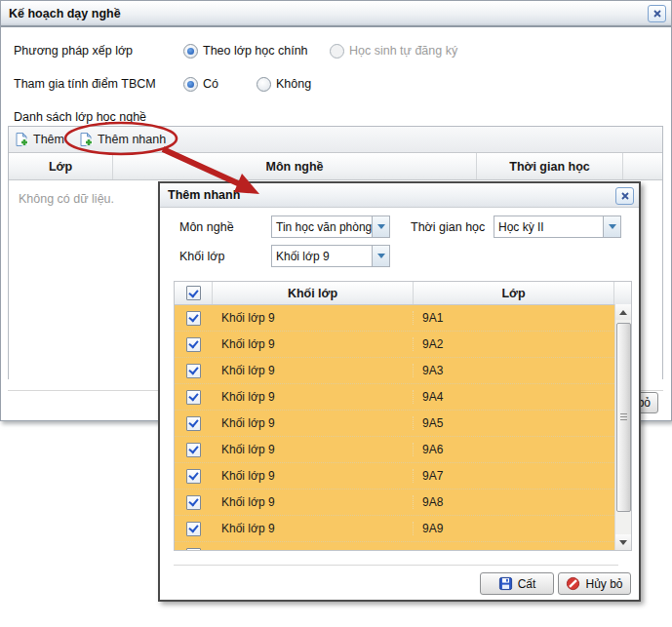 This screenshot has height=627, width=672. I want to click on row-class: 9A8, so click(514, 502).